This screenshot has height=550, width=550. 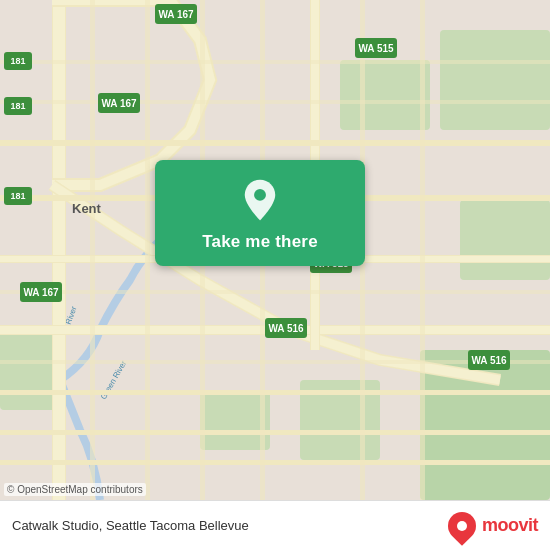 What do you see at coordinates (260, 213) in the screenshot?
I see `take-me-there-button: Take me there` at bounding box center [260, 213].